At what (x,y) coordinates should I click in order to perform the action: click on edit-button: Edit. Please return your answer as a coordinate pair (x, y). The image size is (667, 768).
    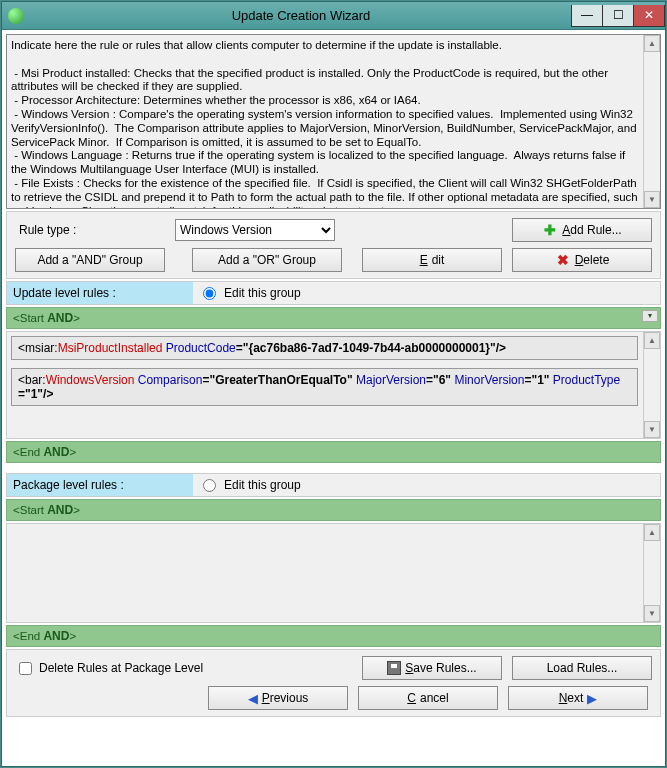
    Looking at the image, I should click on (432, 260).